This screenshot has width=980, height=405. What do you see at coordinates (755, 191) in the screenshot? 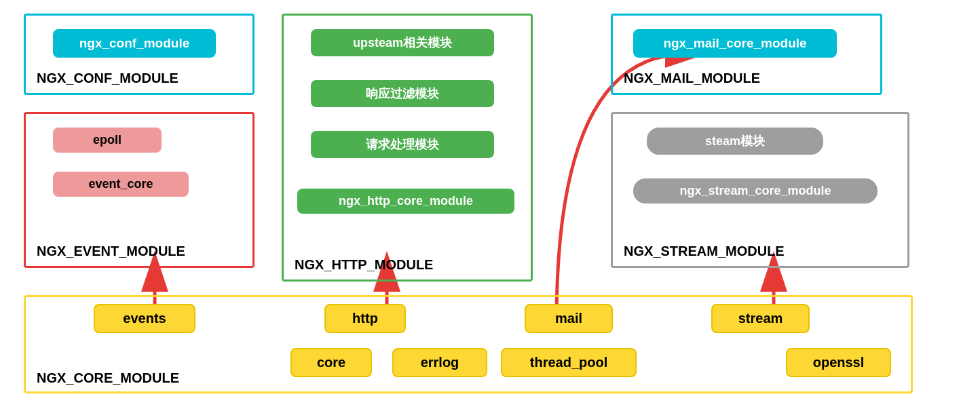
I see `stream-core-component: ngx_stream_core_module` at bounding box center [755, 191].